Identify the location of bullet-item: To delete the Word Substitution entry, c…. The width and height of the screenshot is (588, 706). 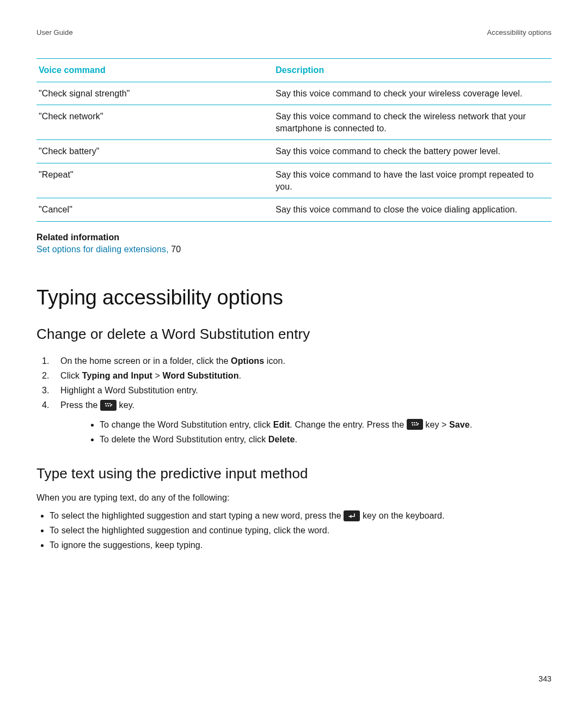
(326, 439).